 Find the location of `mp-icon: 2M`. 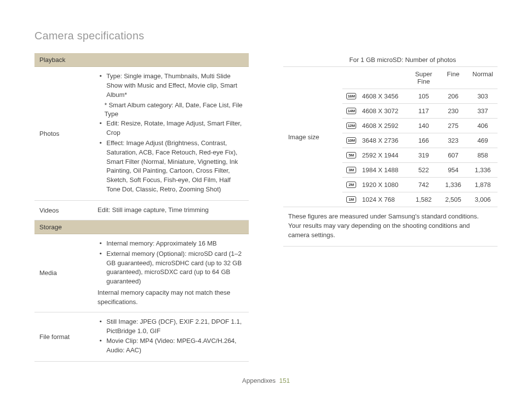

mp-icon: 2M is located at coordinates (351, 185).